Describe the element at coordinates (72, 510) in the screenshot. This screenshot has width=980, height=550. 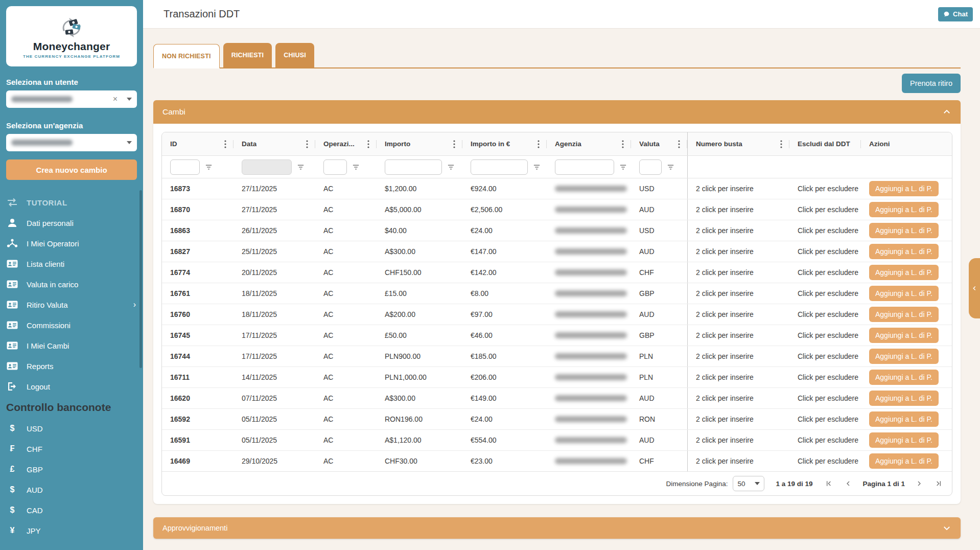
I see `currency-item: $ CAD` at that location.